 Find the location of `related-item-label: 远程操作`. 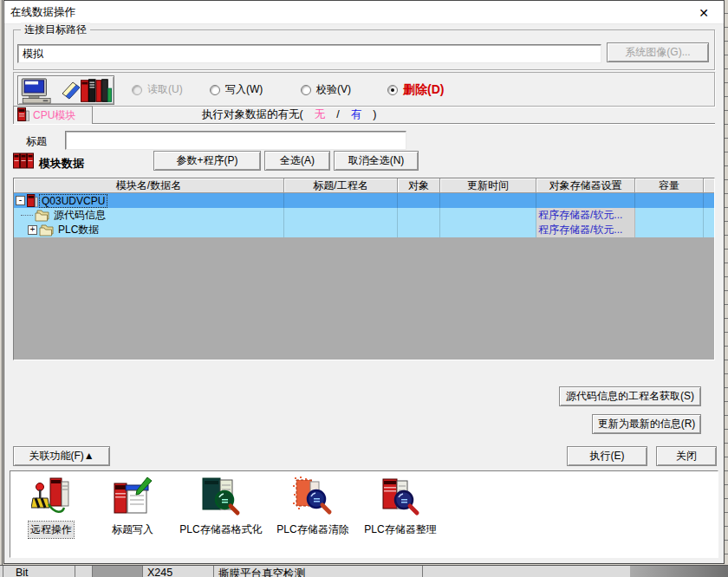

related-item-label: 远程操作 is located at coordinates (51, 530).